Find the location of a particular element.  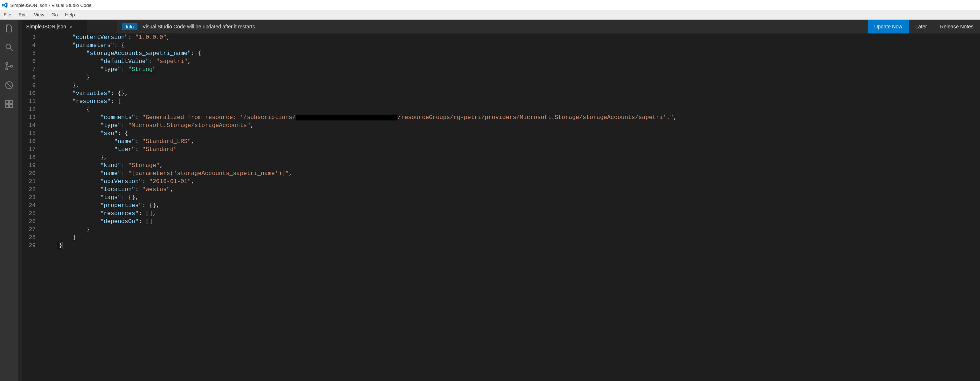

line-number: 5 is located at coordinates (29, 53).